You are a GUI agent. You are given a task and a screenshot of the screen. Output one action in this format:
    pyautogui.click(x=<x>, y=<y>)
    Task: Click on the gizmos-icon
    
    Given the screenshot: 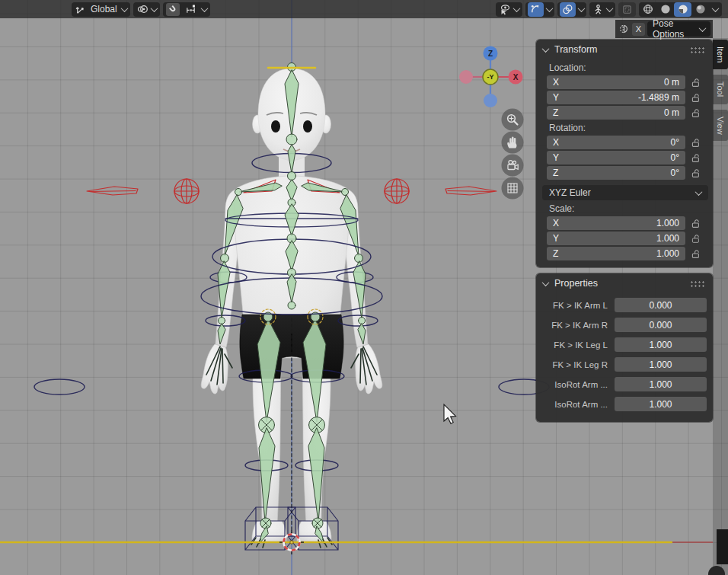 What is the action you would take?
    pyautogui.click(x=536, y=9)
    